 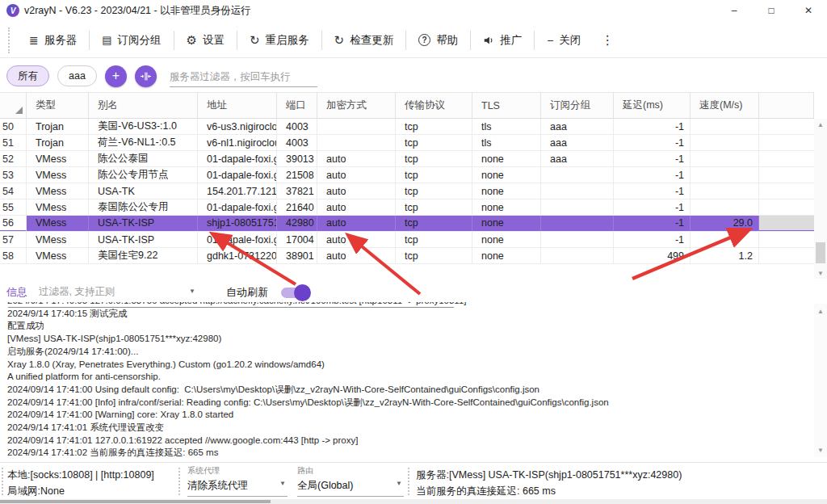 I want to click on toolbar-button-settings: ⚙设置, so click(x=205, y=40).